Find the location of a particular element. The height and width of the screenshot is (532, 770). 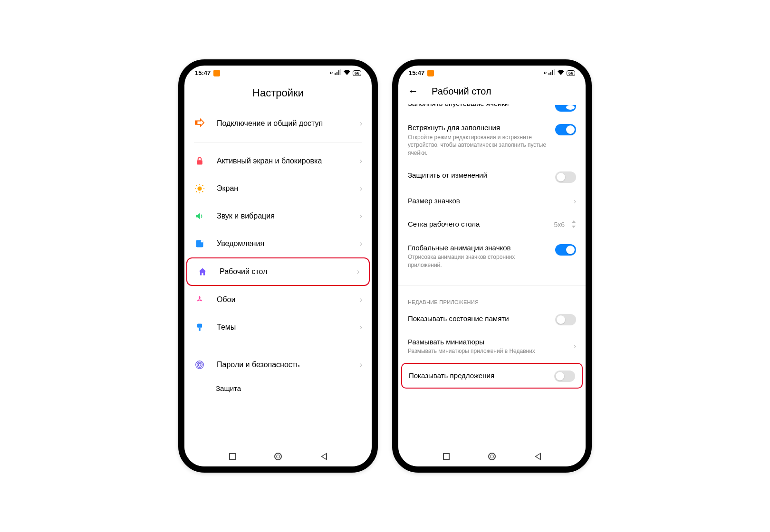

row-text: Показывать предложения is located at coordinates (479, 376).